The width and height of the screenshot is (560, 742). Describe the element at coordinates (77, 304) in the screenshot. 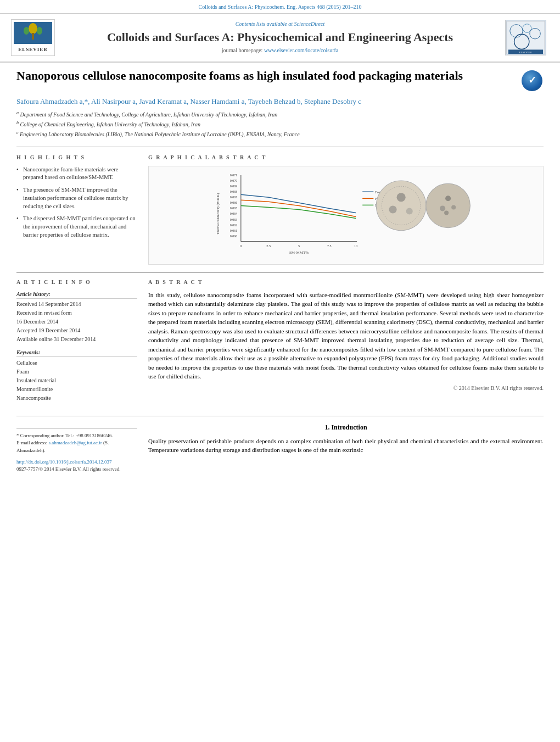

I see `received-date: Received 14 September 2014` at that location.